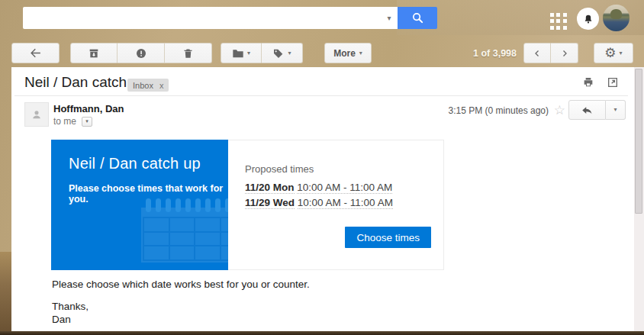  I want to click on label-tag-icon, so click(279, 53).